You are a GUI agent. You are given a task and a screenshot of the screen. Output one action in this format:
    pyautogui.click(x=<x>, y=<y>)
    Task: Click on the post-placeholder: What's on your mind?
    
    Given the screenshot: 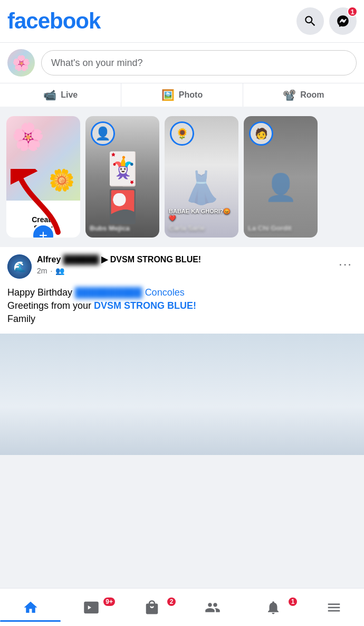 What is the action you would take?
    pyautogui.click(x=97, y=63)
    